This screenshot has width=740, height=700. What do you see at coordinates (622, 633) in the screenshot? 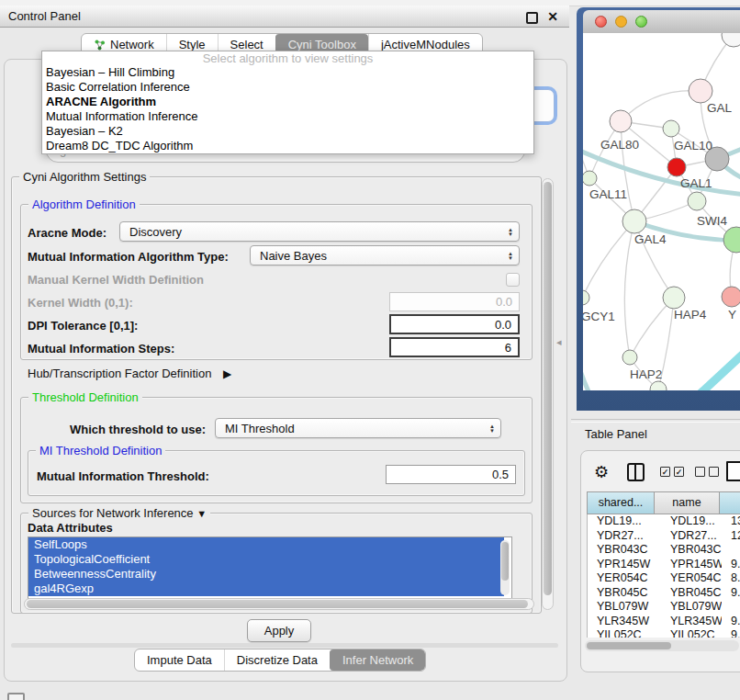
I see `table-cell: YIL052C` at bounding box center [622, 633].